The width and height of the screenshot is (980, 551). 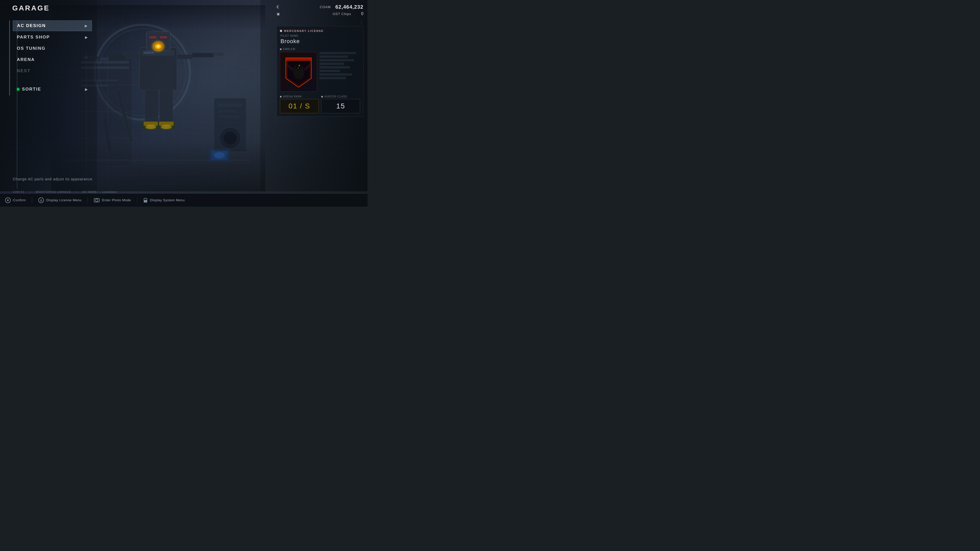 I want to click on coam-icon: €, so click(x=278, y=7).